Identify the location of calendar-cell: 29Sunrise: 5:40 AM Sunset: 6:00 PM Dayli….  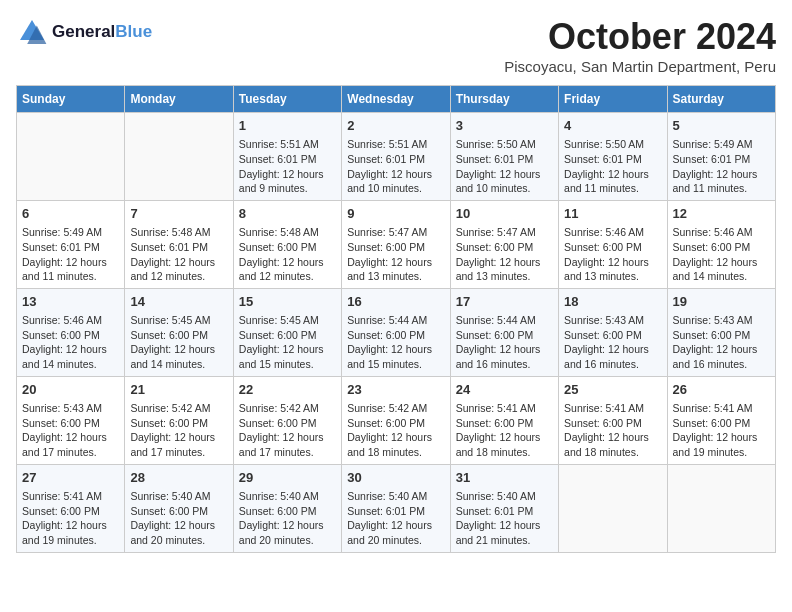
(287, 508).